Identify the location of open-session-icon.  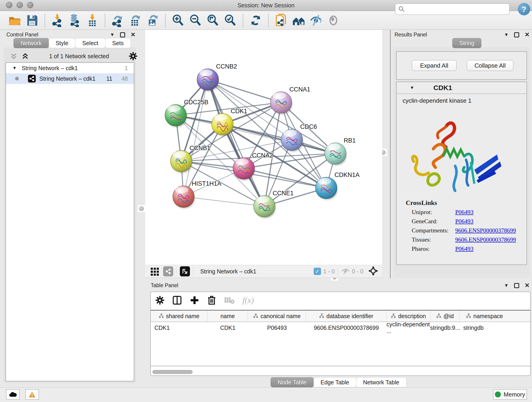
(14, 20).